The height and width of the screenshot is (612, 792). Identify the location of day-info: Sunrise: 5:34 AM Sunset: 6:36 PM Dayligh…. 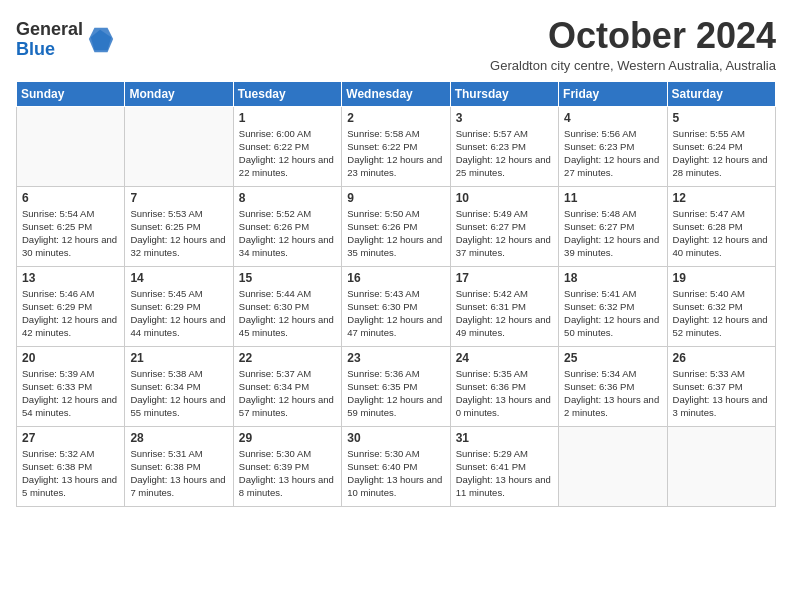
(612, 394).